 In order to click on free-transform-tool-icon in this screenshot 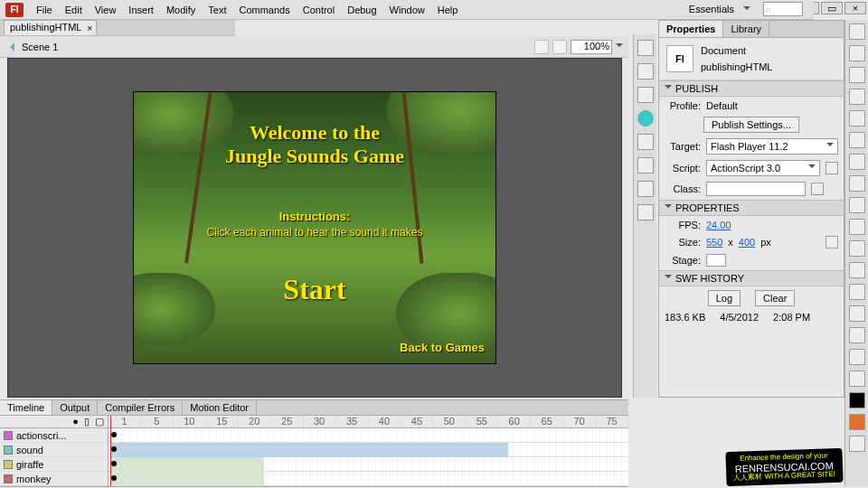, I will do `click(857, 75)`.